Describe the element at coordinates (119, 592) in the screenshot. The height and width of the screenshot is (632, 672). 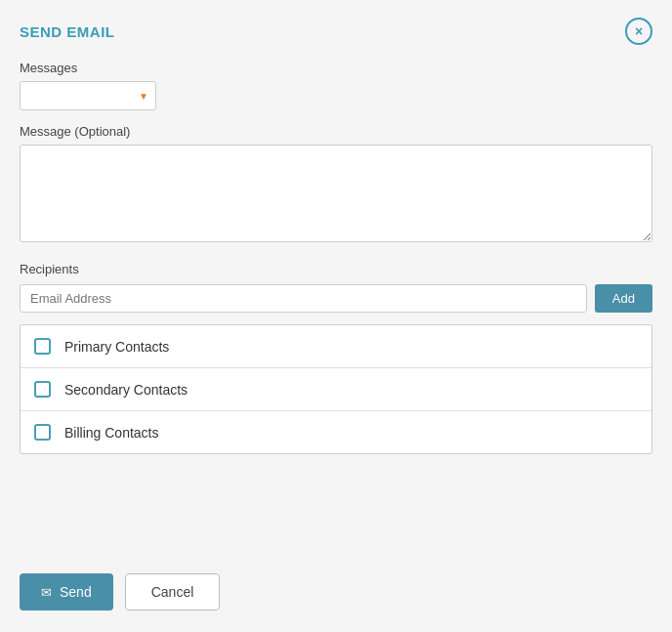
I see `dialog-footer: ✉ Send Cancel` at that location.